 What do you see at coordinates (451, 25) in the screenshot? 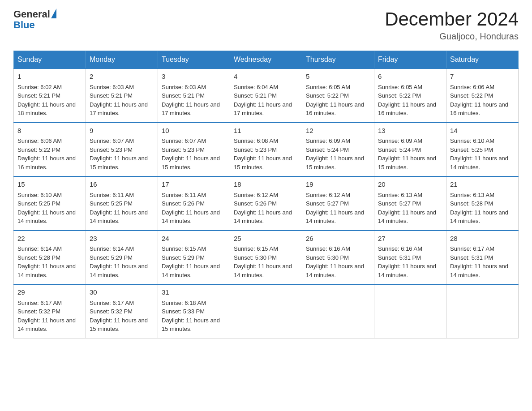
I see `title-section: December 2024 Gualjoco, Honduras` at bounding box center [451, 25].